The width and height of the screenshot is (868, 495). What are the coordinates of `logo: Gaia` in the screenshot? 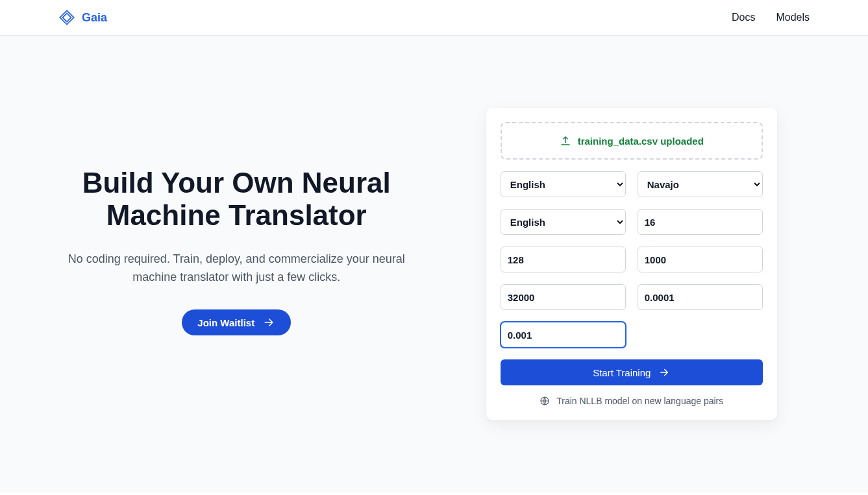 It's located at (83, 18).